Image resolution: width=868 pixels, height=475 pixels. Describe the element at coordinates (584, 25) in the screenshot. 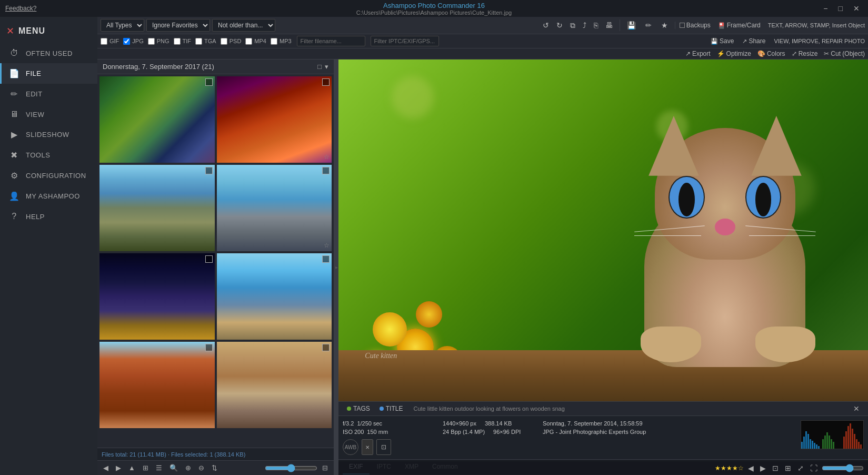

I see `share-icon-button: ⤴` at that location.